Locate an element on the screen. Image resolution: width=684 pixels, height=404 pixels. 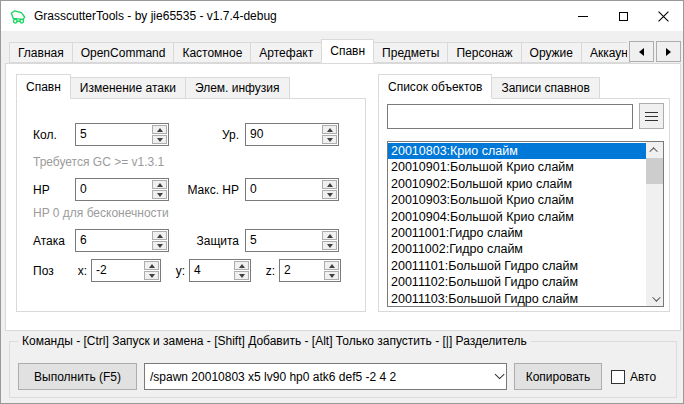
list-item: 20010902:Большой крио слайм is located at coordinates (517, 184).